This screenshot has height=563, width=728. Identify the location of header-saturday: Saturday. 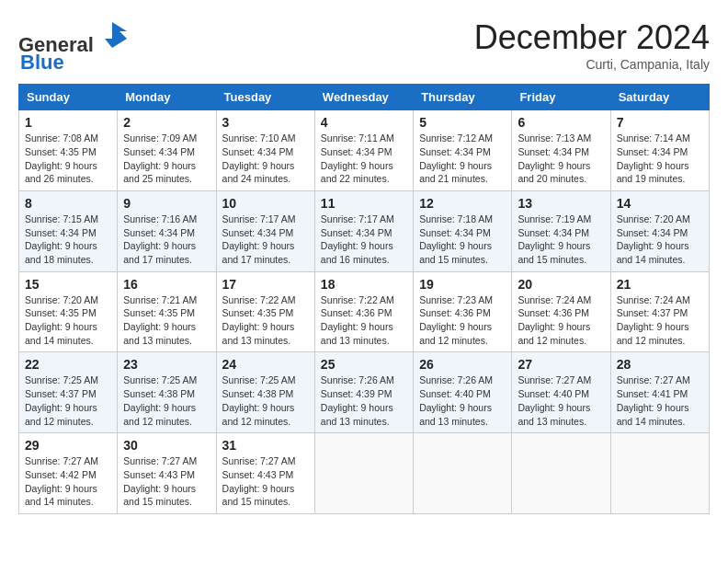
(660, 98).